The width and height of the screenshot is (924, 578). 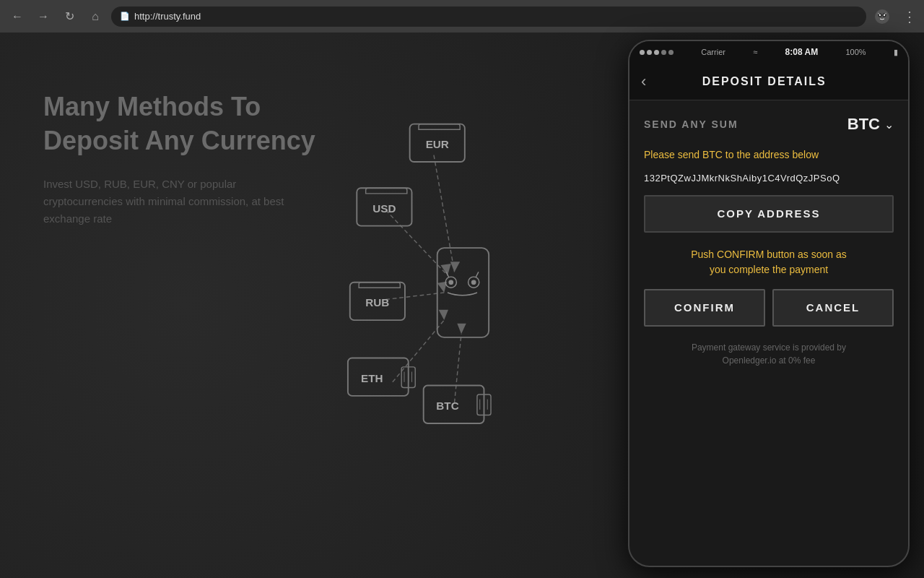 I want to click on status-bar: Carrier ≈ 8:08 AM 100% ▮, so click(x=769, y=52).